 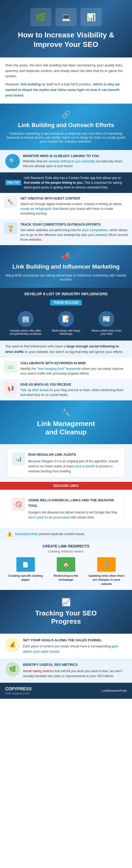 What do you see at coordinates (66, 277) in the screenshot?
I see `section2-description: Many B2B companies are taking advantage …` at bounding box center [66, 277].